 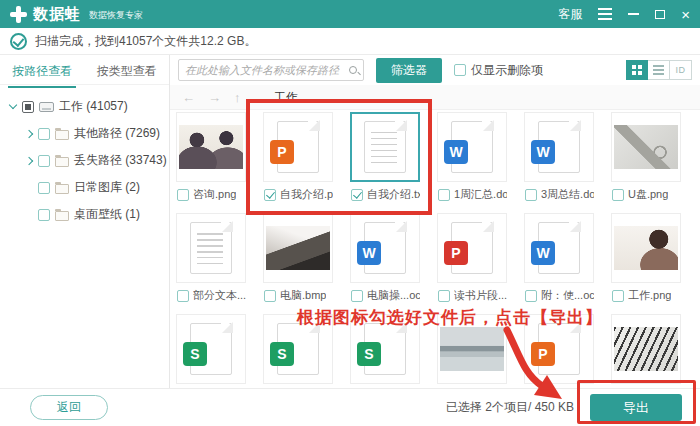 I want to click on file-name: 自我介绍.pptx, so click(x=306, y=194).